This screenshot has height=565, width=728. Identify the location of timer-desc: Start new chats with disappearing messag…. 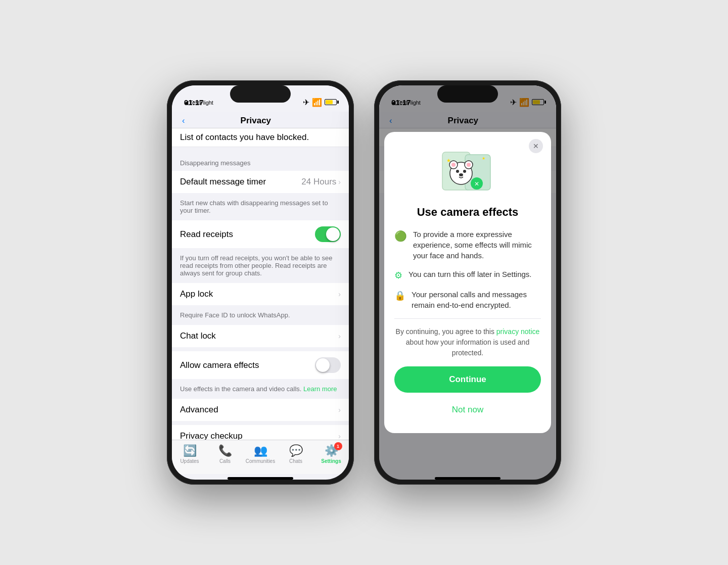
(260, 209).